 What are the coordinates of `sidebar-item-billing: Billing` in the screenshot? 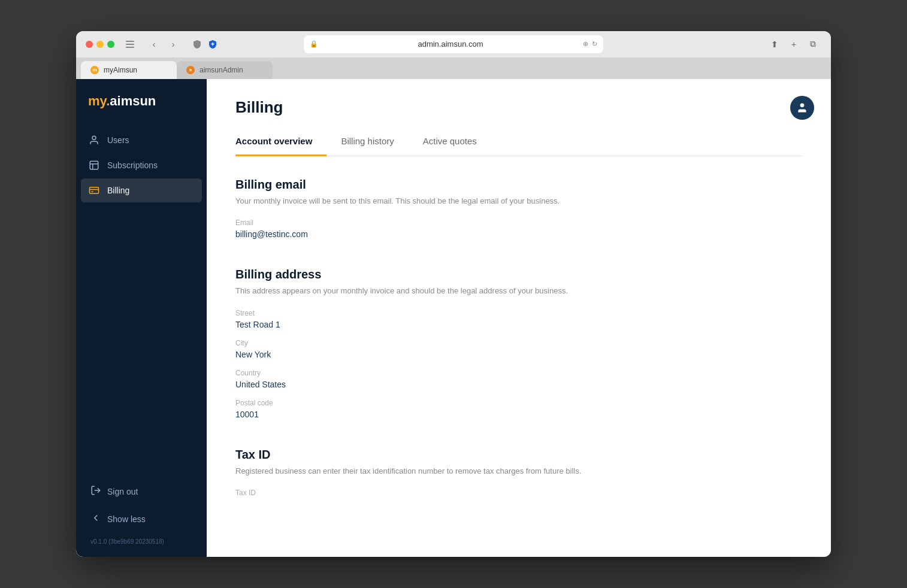 It's located at (141, 190).